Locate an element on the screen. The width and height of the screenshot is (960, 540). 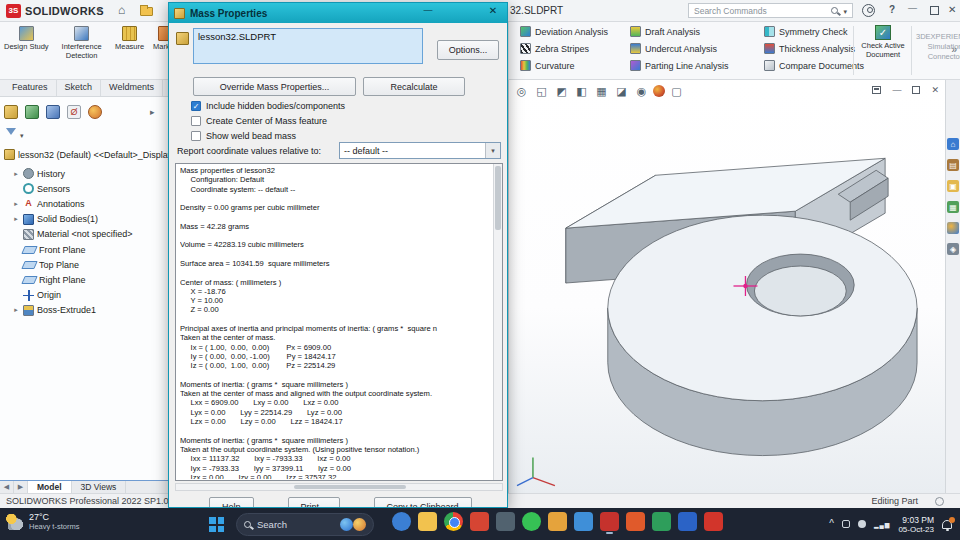
network-volume-battery-icons is located at coordinates (882, 524).